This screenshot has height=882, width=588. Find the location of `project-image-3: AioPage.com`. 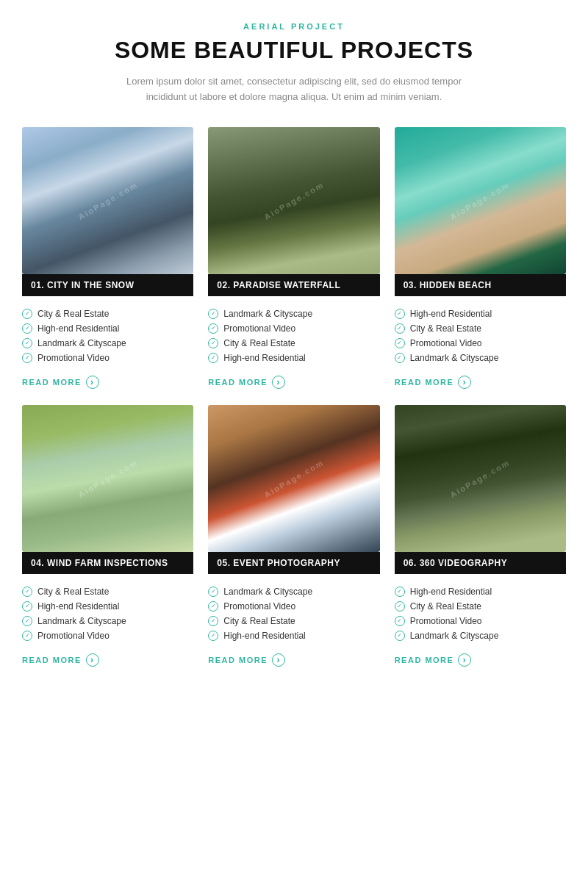

project-image-3: AioPage.com is located at coordinates (481, 201).